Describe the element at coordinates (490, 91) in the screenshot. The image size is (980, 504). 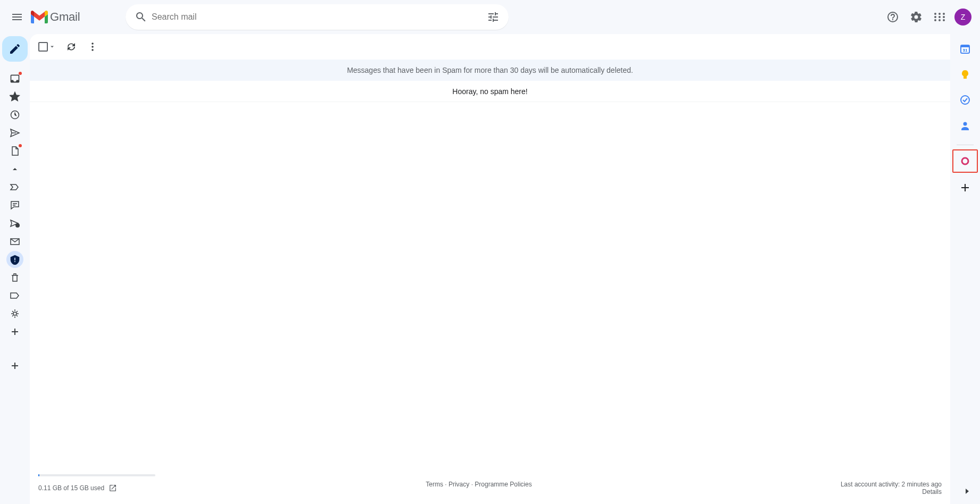
I see `empty-state-text: Hooray, no spam here!` at that location.